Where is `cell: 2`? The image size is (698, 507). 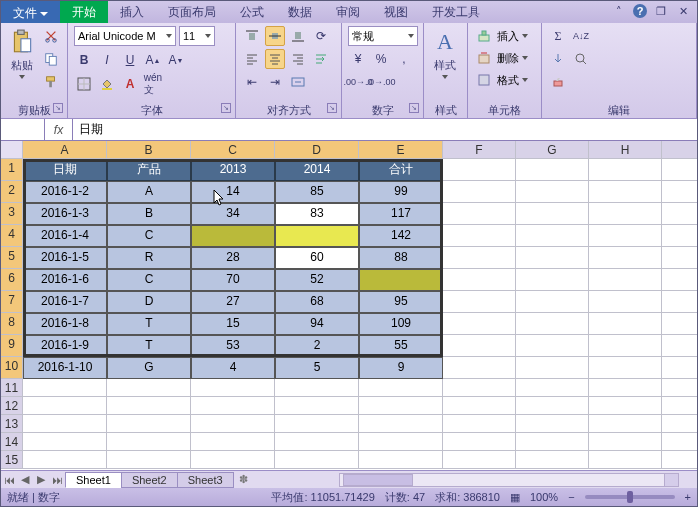
cell: 2 is located at coordinates (317, 346).